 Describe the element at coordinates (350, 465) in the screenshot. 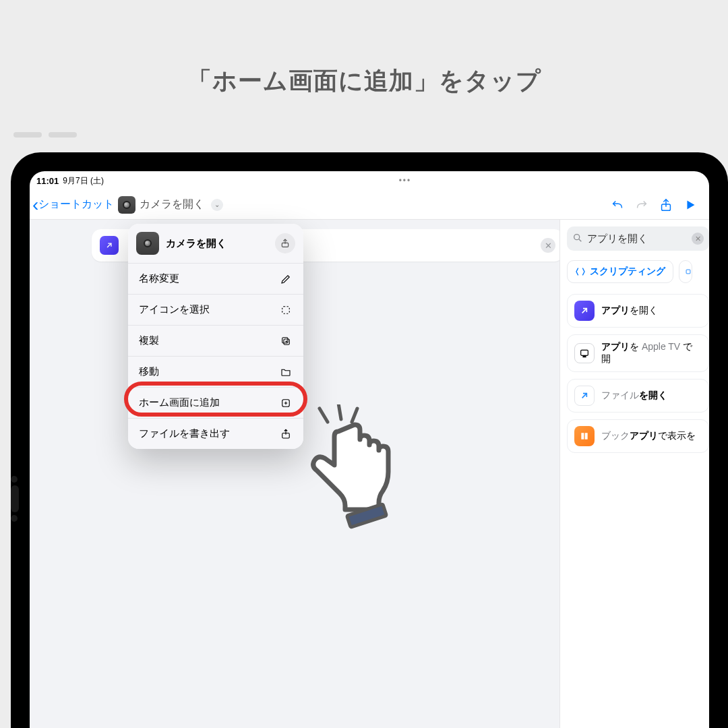

I see `tap-hand-annotation` at that location.